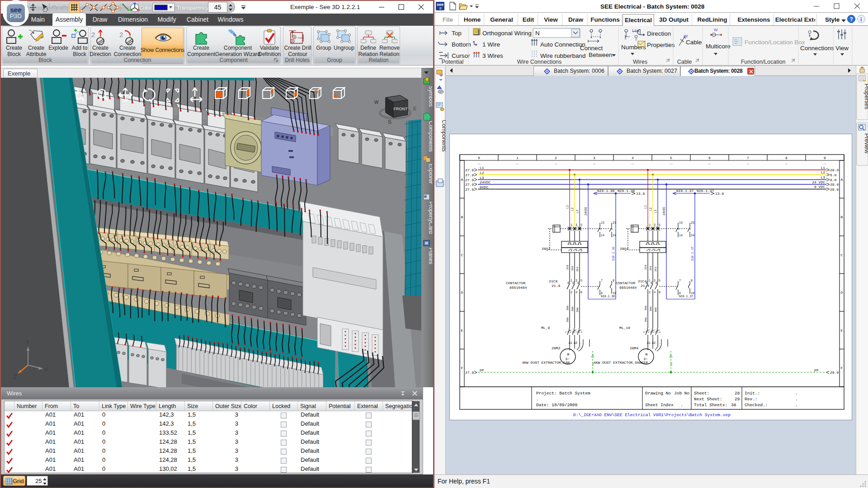  I want to click on svg-text: Cable, so click(684, 62).